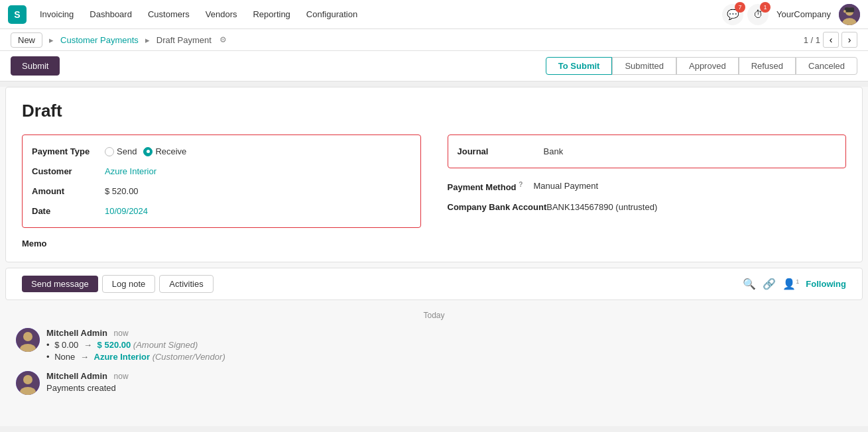 The height and width of the screenshot is (432, 868). What do you see at coordinates (221, 182) in the screenshot?
I see `left-field-box: Payment Type Send Receive` at bounding box center [221, 182].